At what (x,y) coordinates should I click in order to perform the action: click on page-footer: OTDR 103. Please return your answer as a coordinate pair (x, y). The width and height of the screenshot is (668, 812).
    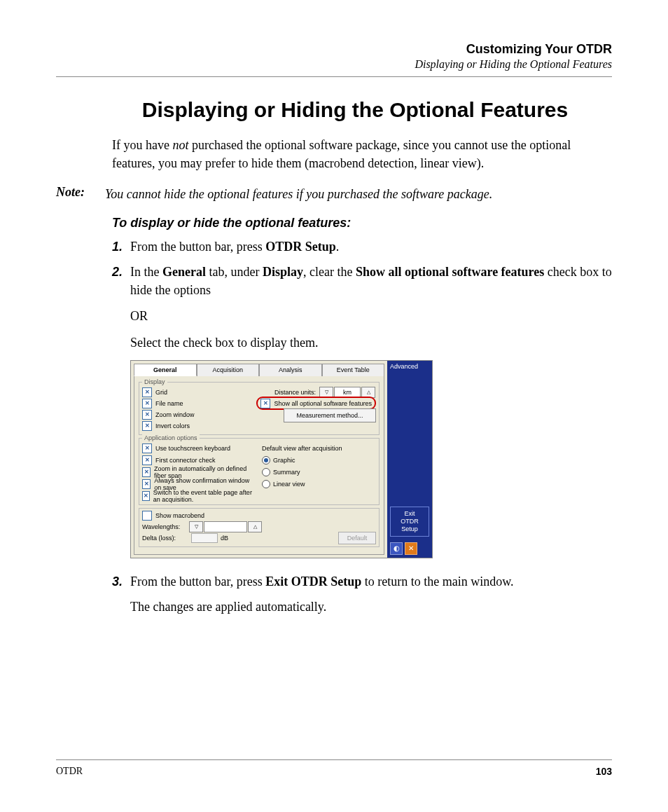
    Looking at the image, I should click on (334, 768).